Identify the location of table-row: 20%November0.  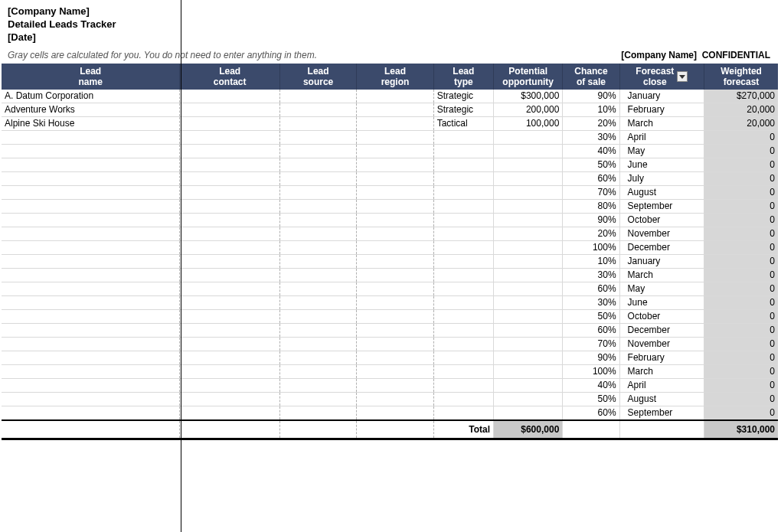
(390, 234).